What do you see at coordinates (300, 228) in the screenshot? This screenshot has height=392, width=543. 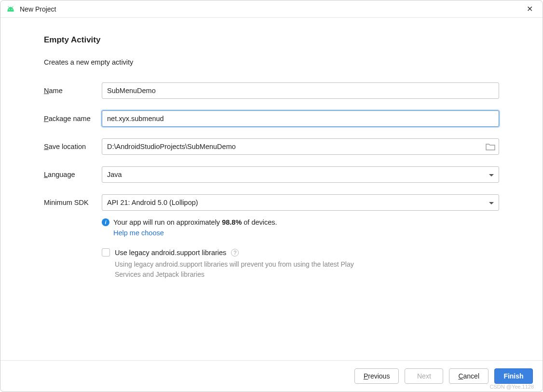 I see `device-coverage-info: i Your app will run on approximately 98.…` at bounding box center [300, 228].